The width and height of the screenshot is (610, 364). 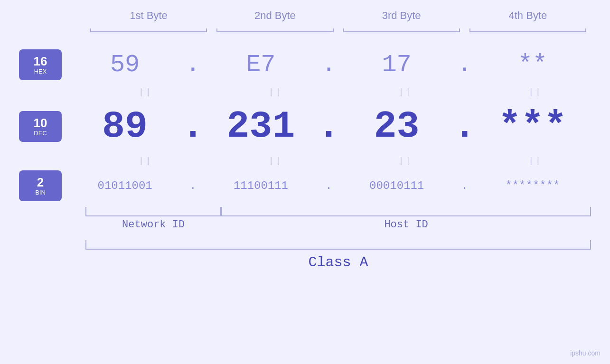 What do you see at coordinates (305, 65) in the screenshot?
I see `hex-row: 16 HEX 59 . E7 . 17 . **` at bounding box center [305, 65].